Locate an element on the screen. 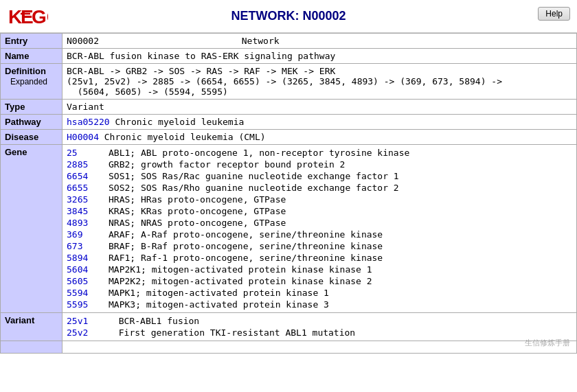 This screenshot has height=392, width=577. type-row: Type Variant is located at coordinates (288, 107).